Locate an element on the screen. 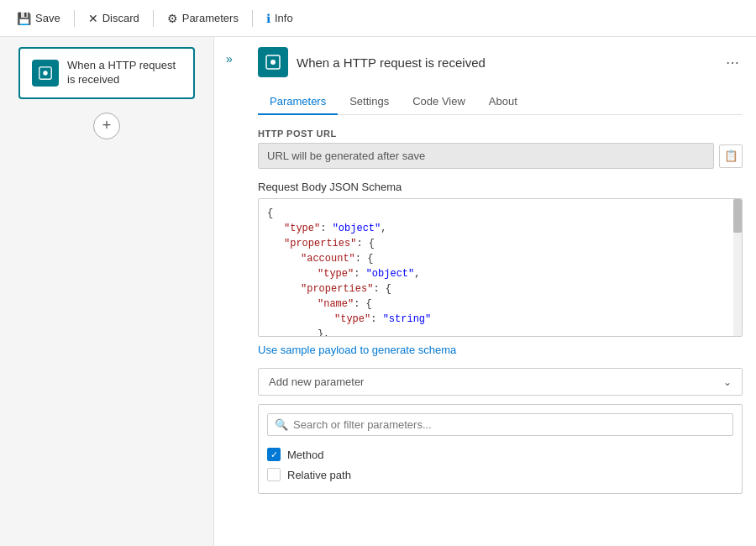 This screenshot has width=756, height=546. code-line: { is located at coordinates (501, 213).